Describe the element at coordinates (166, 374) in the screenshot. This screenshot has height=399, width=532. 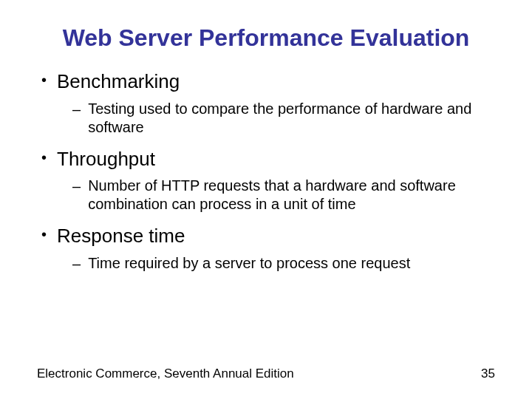
I see `footer-source: Electronic Commerce, Seventh Annual Edit…` at that location.